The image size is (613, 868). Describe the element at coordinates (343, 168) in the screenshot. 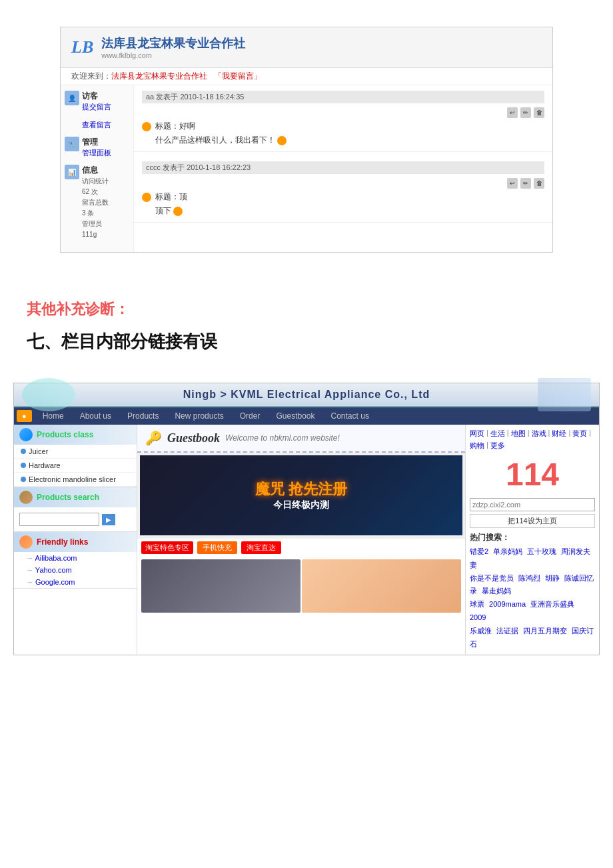

I see `entry-header-2: cccc 发表于 2010-1-18 16:22:23` at that location.